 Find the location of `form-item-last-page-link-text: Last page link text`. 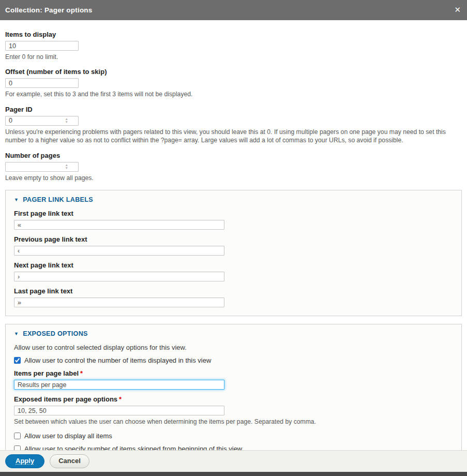

form-item-last-page-link-text: Last page link text is located at coordinates (234, 297).